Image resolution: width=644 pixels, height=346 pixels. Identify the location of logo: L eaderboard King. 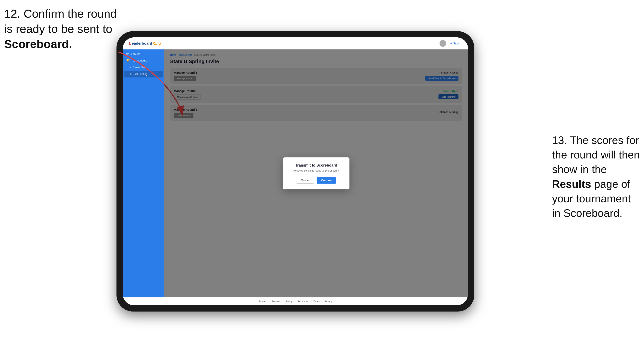
(145, 43).